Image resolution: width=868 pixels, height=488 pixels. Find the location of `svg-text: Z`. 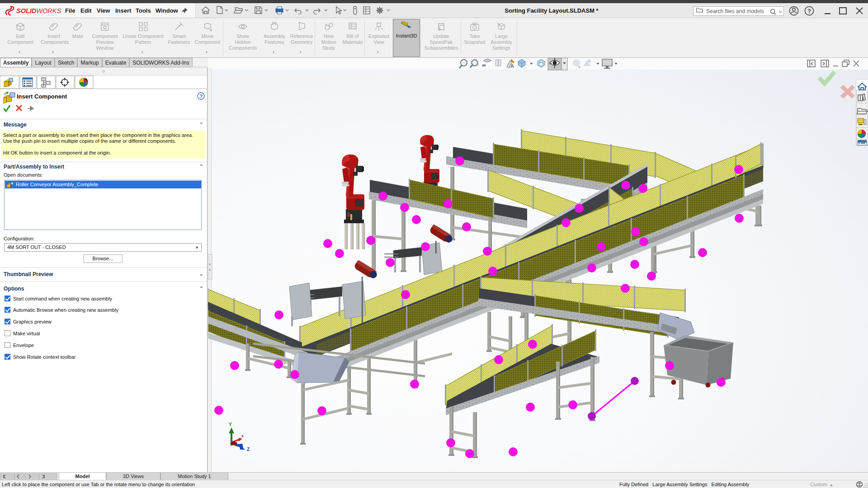

svg-text: Z is located at coordinates (248, 449).